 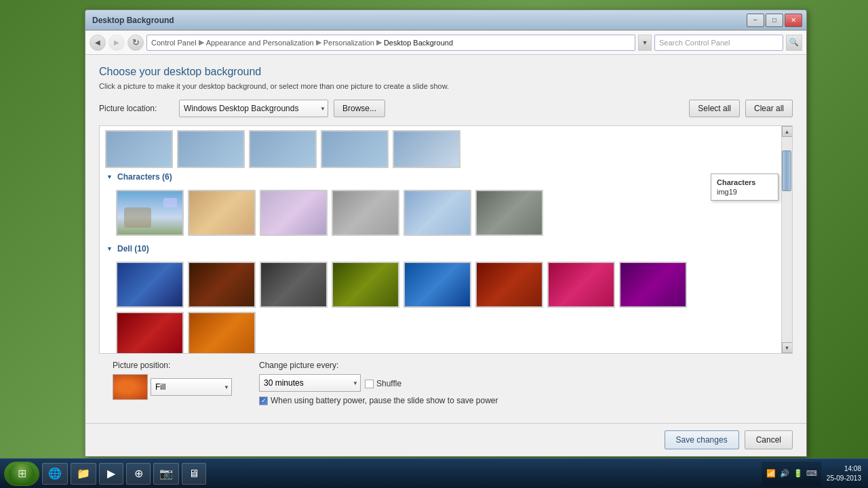 What do you see at coordinates (172, 380) in the screenshot?
I see `position-group: Picture position: Fill Fit Stretch Tile …` at bounding box center [172, 380].